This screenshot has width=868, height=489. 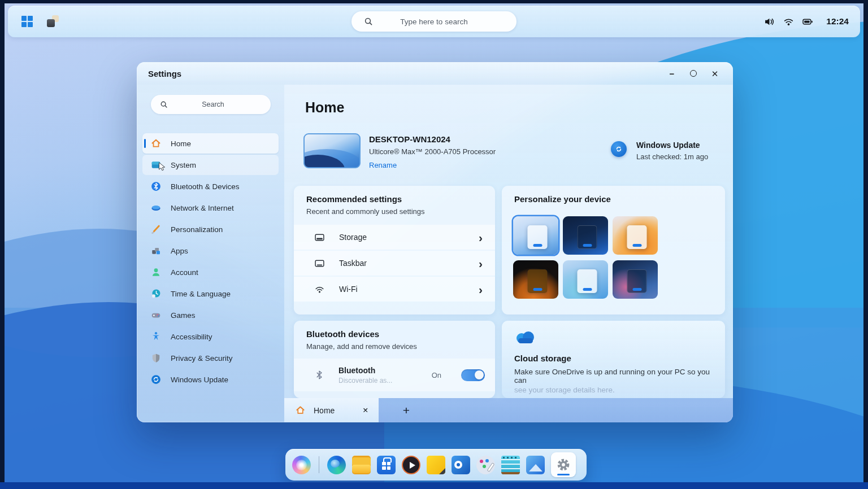 What do you see at coordinates (866, 244) in the screenshot?
I see `screen-edge-right` at bounding box center [866, 244].